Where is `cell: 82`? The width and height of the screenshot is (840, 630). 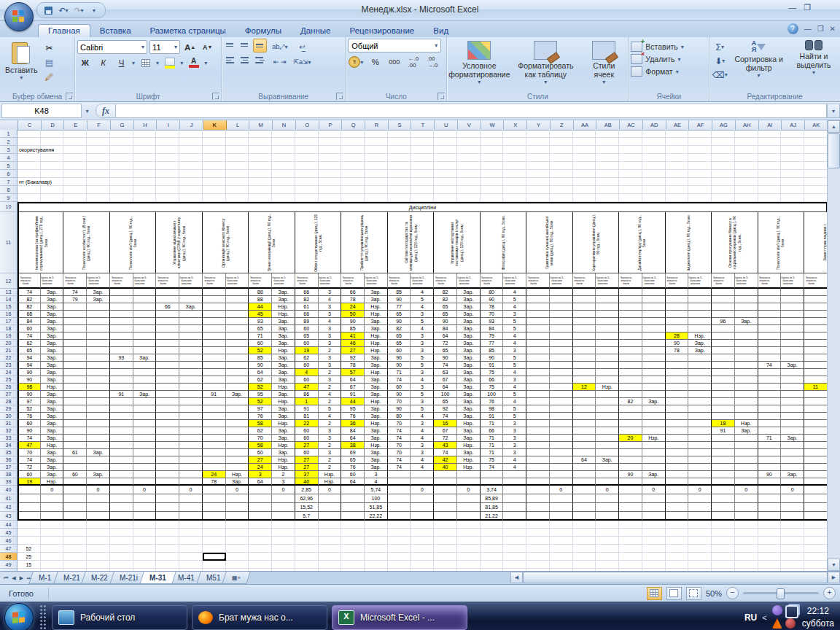
cell: 82 is located at coordinates (631, 402).